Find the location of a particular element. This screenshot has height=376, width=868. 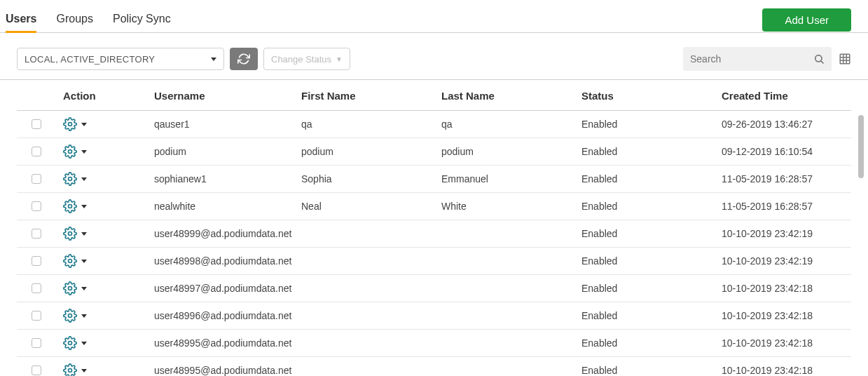

toolbar-left: LOCAL, ACTIVE_DIRECTORY Change Status ▼ is located at coordinates (184, 59).